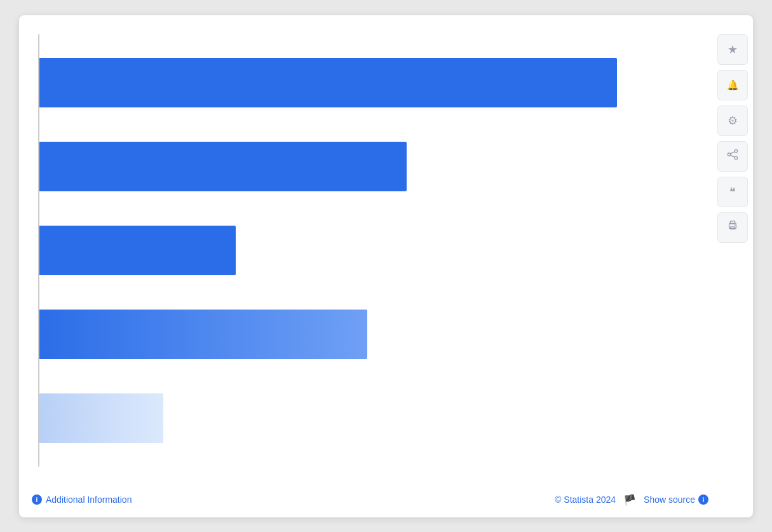 The image size is (772, 532). What do you see at coordinates (81, 500) in the screenshot?
I see `additional-info-link: i Additional Information` at bounding box center [81, 500].